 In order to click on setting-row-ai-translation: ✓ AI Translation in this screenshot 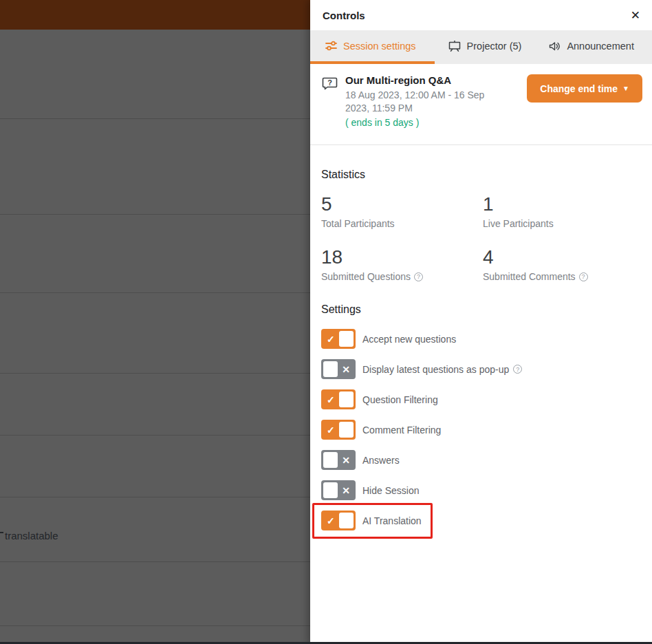, I will do `click(376, 520)`.